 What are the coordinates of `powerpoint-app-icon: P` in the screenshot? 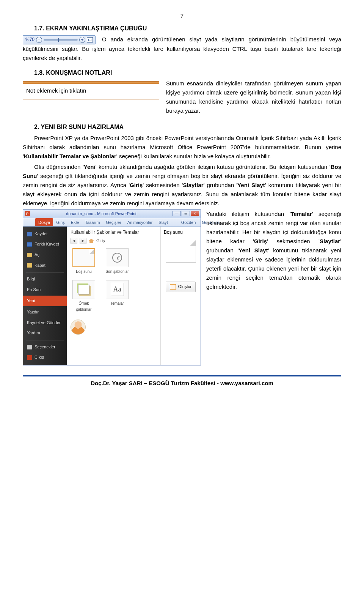 It's located at (27, 214).